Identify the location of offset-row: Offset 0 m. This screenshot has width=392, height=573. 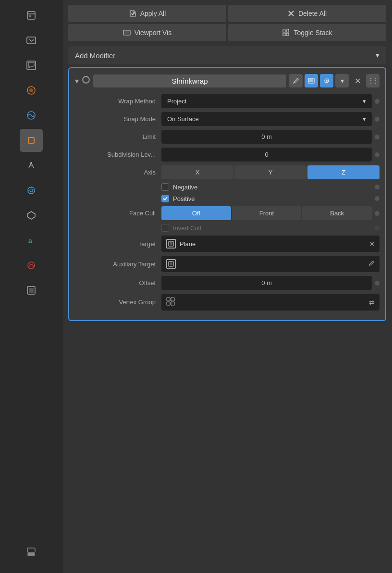
(227, 283).